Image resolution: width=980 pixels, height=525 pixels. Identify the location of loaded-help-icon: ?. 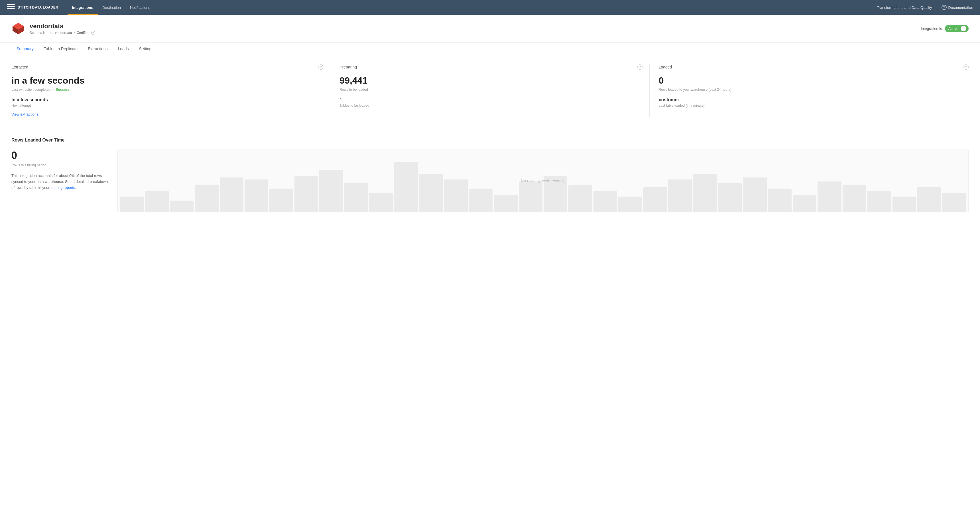
(966, 67).